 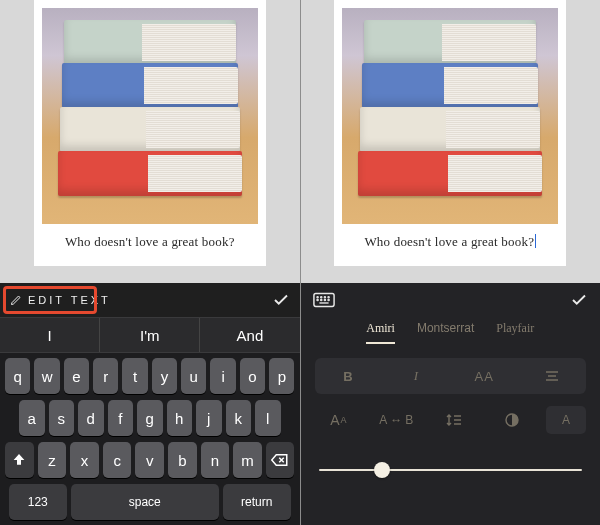 What do you see at coordinates (134, 376) in the screenshot?
I see `key-t: t` at bounding box center [134, 376].